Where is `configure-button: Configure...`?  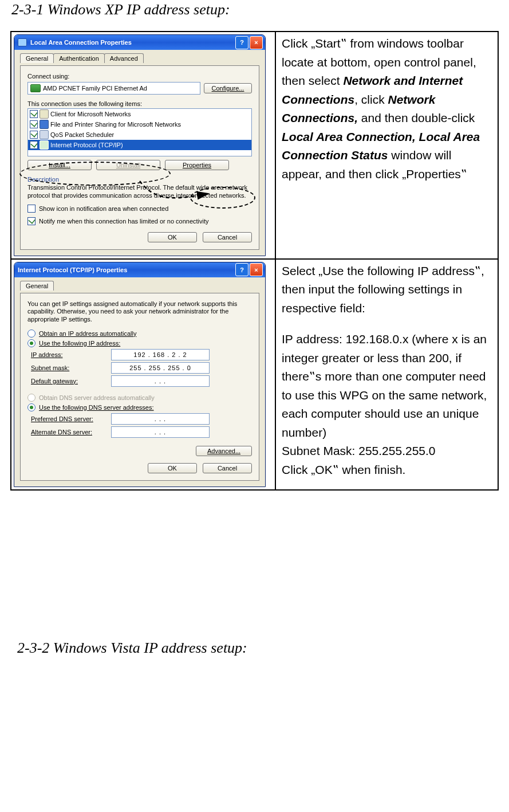
configure-button: Configure... is located at coordinates (228, 88).